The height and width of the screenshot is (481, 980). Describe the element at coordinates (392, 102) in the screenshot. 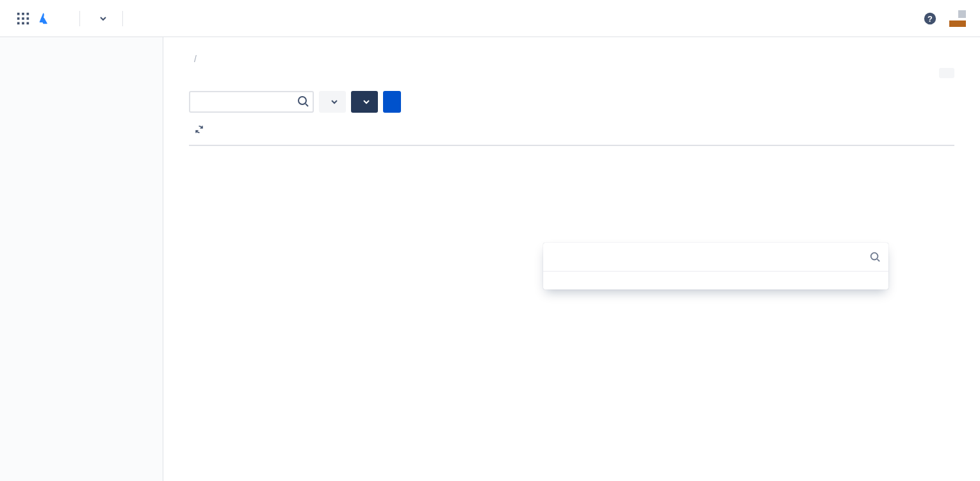

I see `apply-button` at that location.